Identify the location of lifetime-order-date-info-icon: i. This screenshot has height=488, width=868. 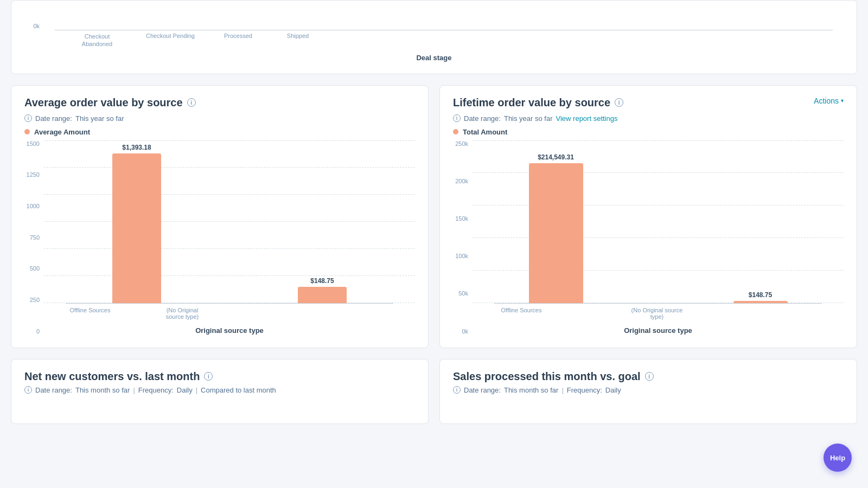
(457, 118).